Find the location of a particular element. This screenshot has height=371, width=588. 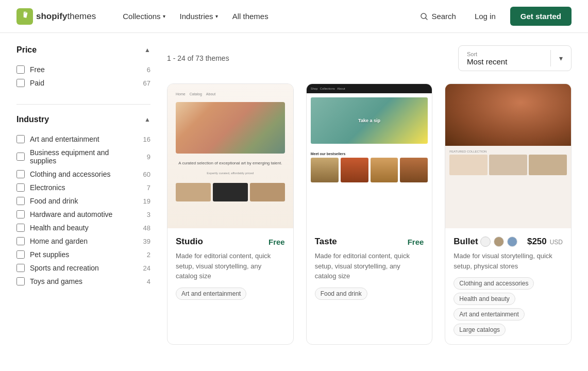

search-icon is located at coordinates (424, 16).